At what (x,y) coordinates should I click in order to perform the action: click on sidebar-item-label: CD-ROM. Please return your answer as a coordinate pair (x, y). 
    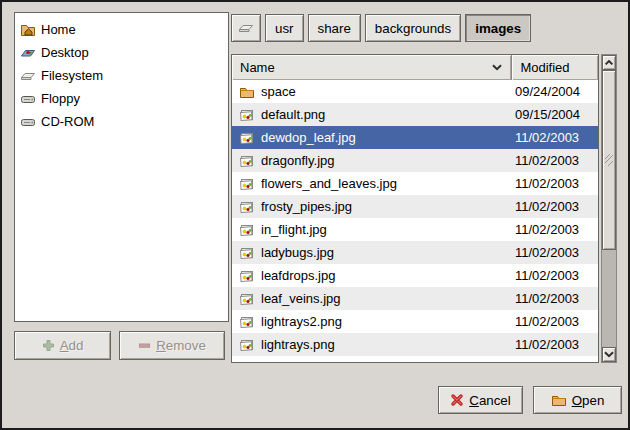
    Looking at the image, I should click on (68, 122).